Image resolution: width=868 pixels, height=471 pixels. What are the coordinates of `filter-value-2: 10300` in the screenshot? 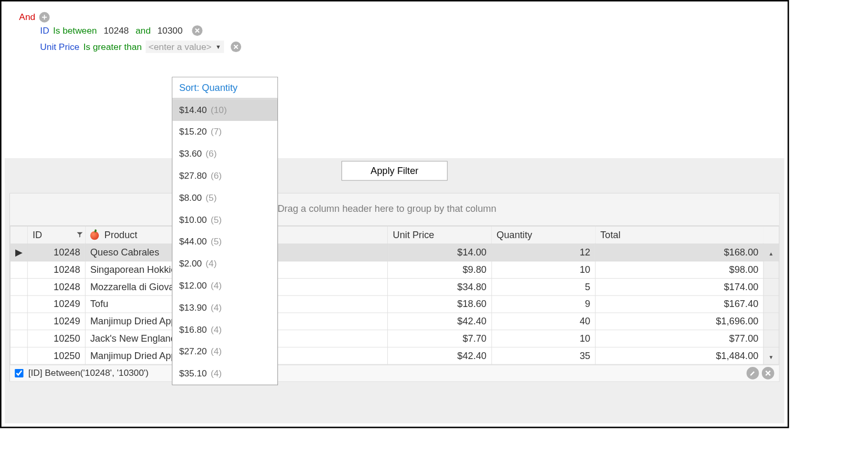 It's located at (170, 30).